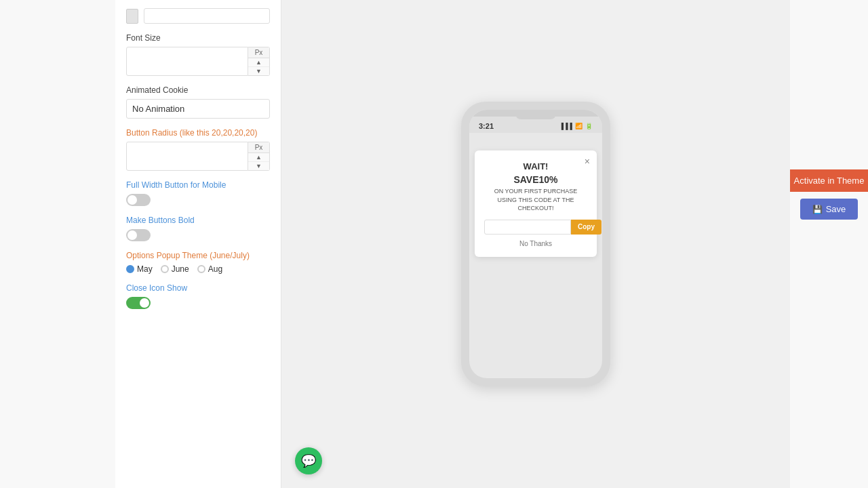 This screenshot has height=488, width=868. What do you see at coordinates (210, 269) in the screenshot?
I see `theme-option-aug: Aug` at bounding box center [210, 269].